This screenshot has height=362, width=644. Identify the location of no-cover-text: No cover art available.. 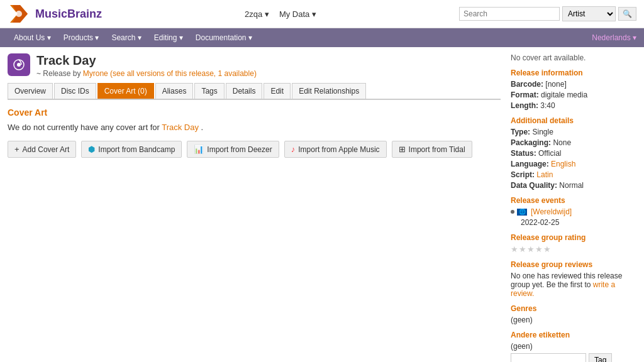
(574, 58).